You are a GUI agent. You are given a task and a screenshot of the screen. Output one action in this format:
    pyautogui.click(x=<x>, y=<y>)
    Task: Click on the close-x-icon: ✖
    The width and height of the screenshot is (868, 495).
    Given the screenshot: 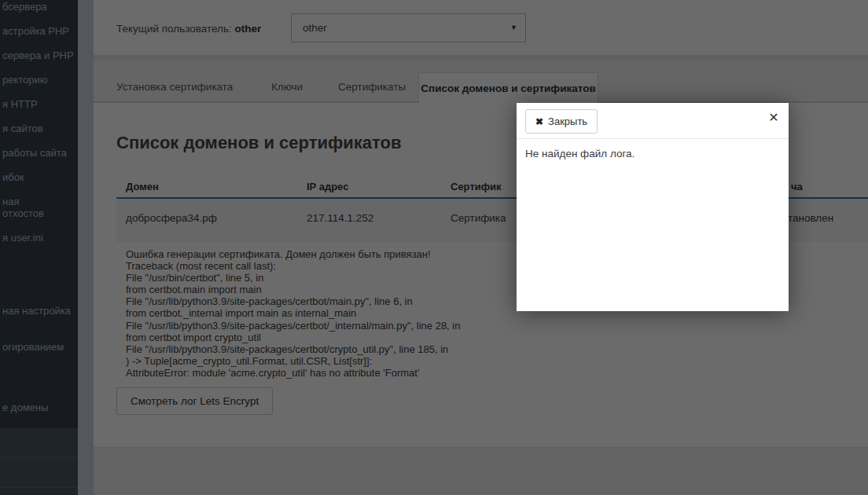 What is the action you would take?
    pyautogui.click(x=539, y=122)
    